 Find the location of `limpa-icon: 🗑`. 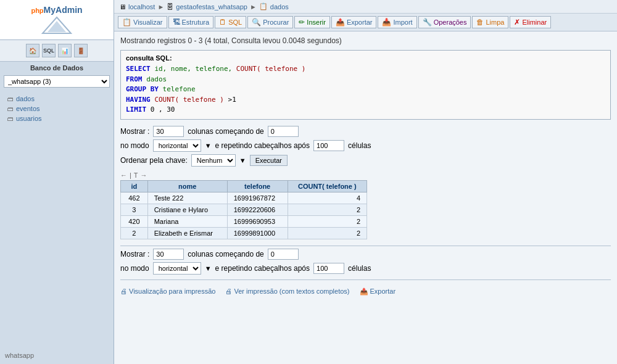

limpa-icon: 🗑 is located at coordinates (480, 22).